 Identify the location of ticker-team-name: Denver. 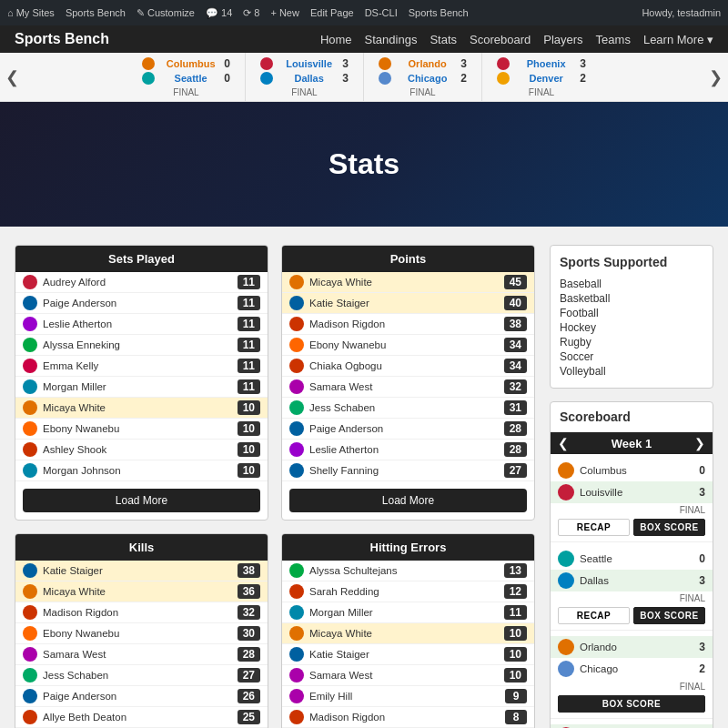
(546, 78).